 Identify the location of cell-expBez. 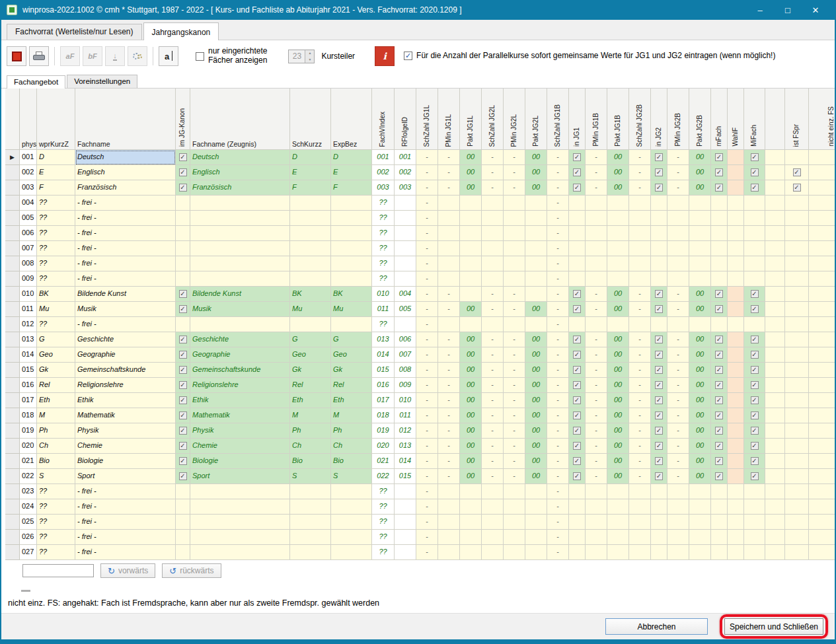
(352, 203).